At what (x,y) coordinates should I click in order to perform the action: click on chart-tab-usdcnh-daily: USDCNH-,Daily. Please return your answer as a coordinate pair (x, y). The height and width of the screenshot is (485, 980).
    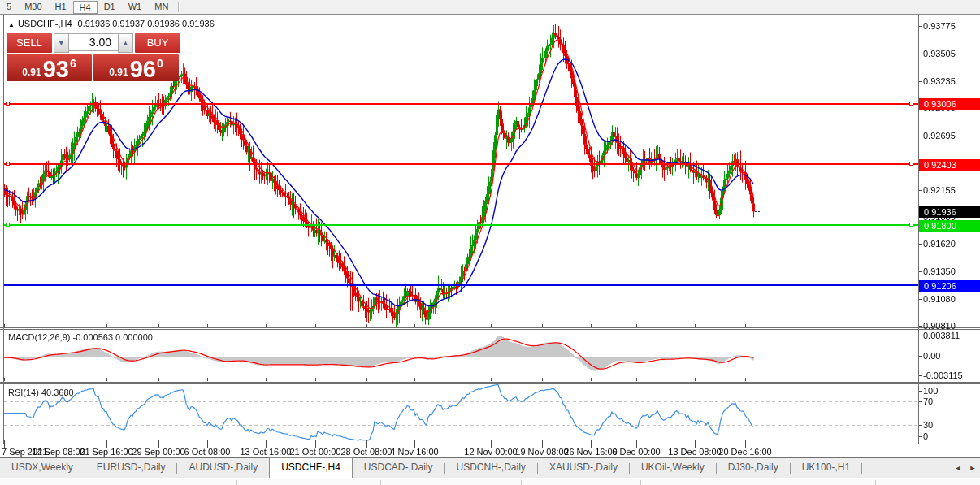
    Looking at the image, I should click on (491, 468).